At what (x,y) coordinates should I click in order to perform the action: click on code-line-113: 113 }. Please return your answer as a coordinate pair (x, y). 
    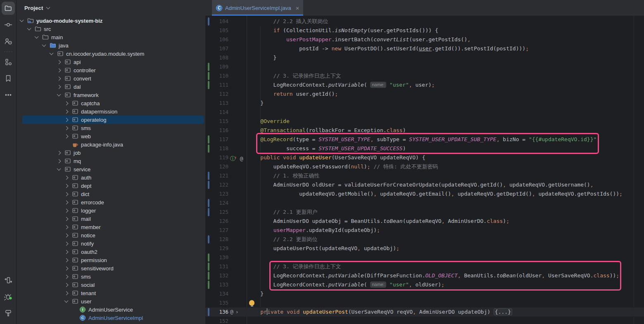
    Looking at the image, I should click on (425, 103).